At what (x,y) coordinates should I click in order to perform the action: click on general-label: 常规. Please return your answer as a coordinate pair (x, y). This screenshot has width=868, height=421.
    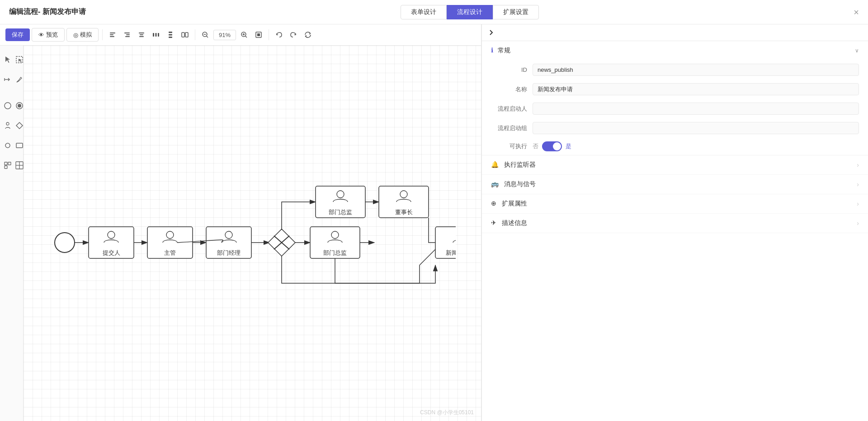
    Looking at the image, I should click on (504, 50).